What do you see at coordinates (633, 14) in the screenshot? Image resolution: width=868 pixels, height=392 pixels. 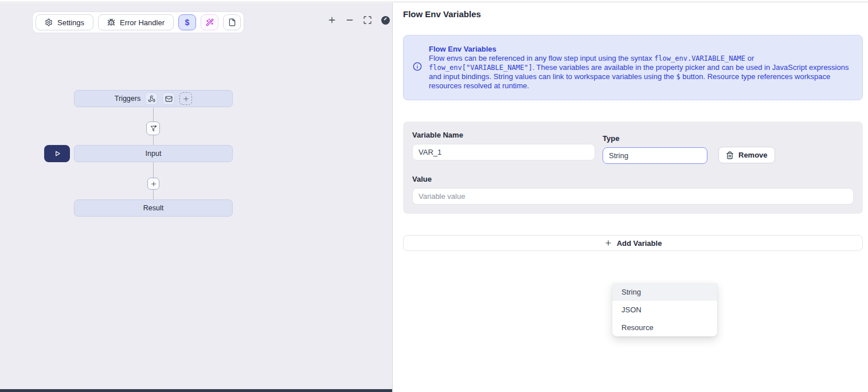 I see `panel-title: Flow Env Variables` at bounding box center [633, 14].